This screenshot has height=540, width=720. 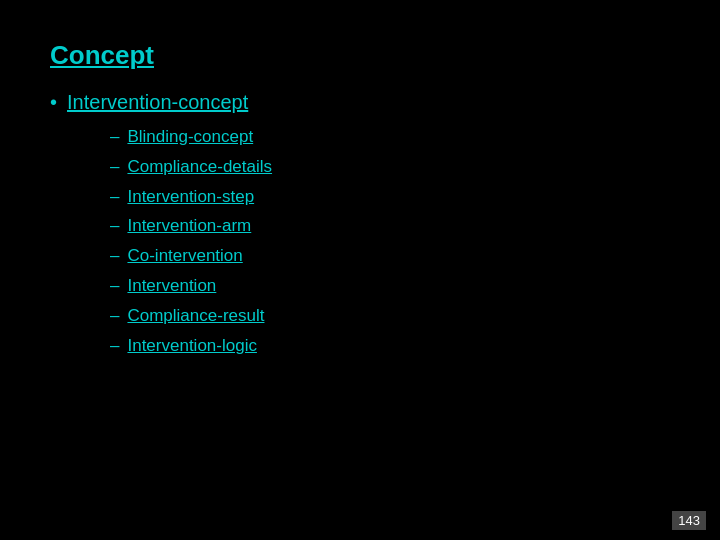 I want to click on sub-item-intervention: – Intervention, so click(x=390, y=286).